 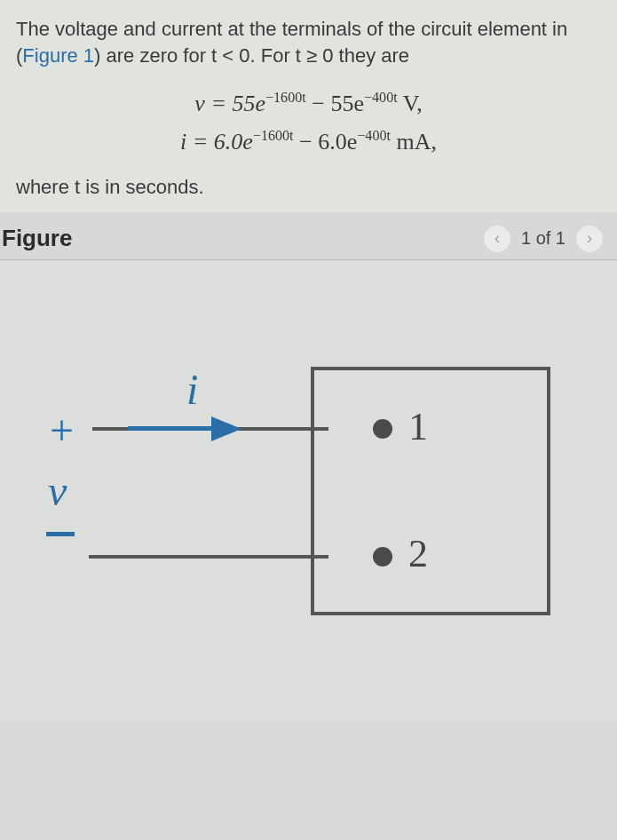 What do you see at coordinates (381, 98) in the screenshot?
I see `eq-v-exp2: −400t` at bounding box center [381, 98].